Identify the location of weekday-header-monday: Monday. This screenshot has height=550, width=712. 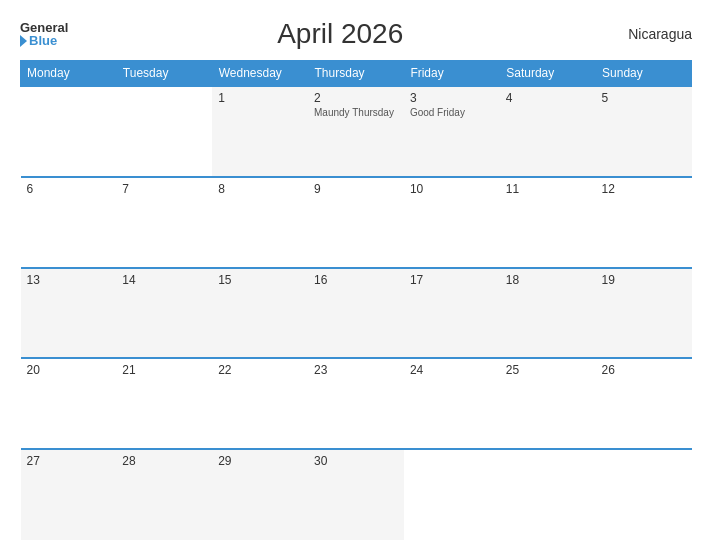
(69, 74).